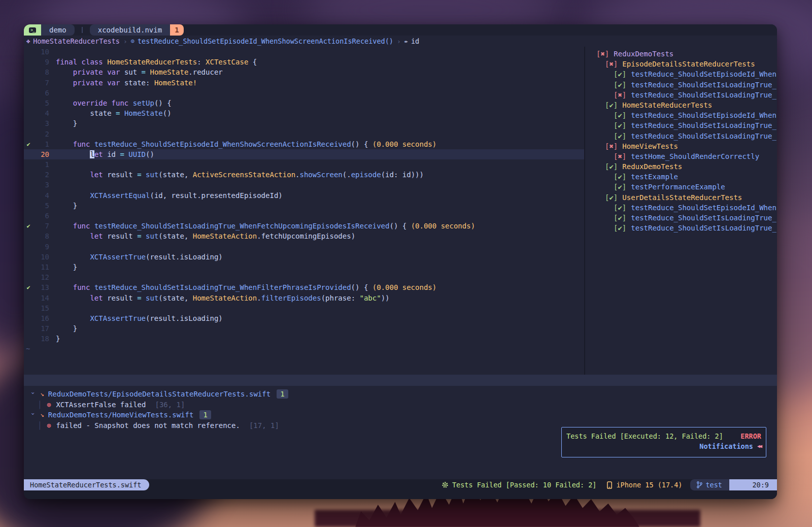 The height and width of the screenshot is (527, 812). What do you see at coordinates (304, 236) in the screenshot?
I see `code-line: 8 let result = sut(state, HomeStateActio…` at bounding box center [304, 236].